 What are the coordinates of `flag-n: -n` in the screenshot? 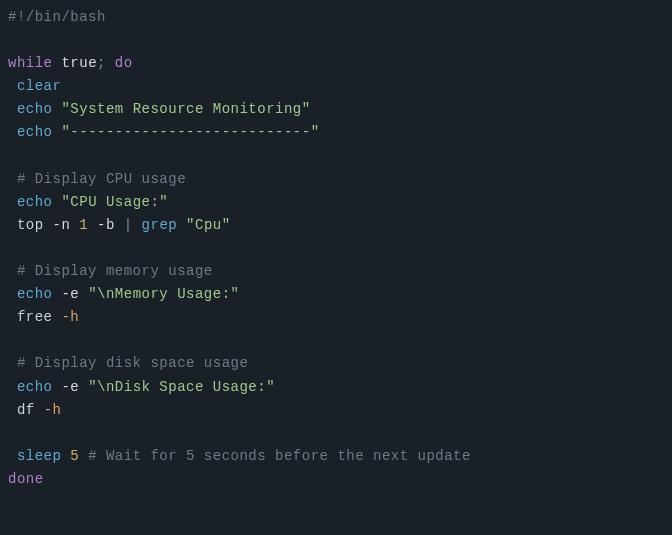 It's located at (62, 225).